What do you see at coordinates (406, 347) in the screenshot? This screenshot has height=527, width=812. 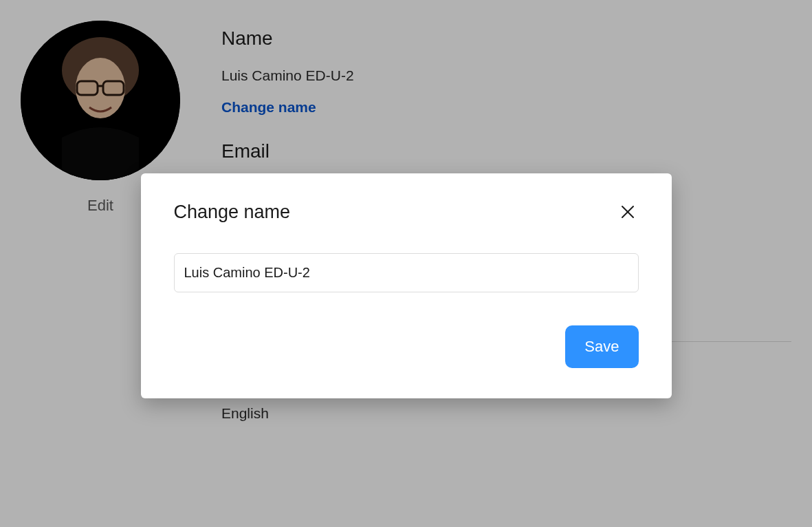 I see `modal-footer: Save` at bounding box center [406, 347].